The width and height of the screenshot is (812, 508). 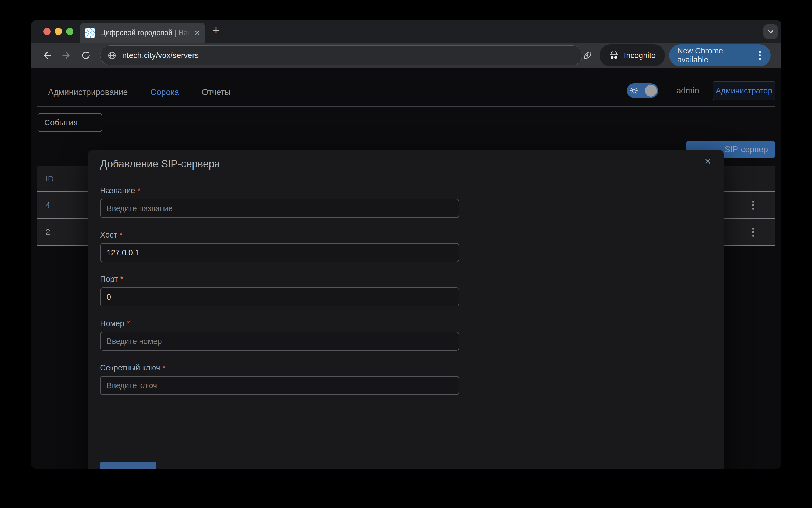 What do you see at coordinates (88, 92) in the screenshot?
I see `nav-item-administration: Администрирование` at bounding box center [88, 92].